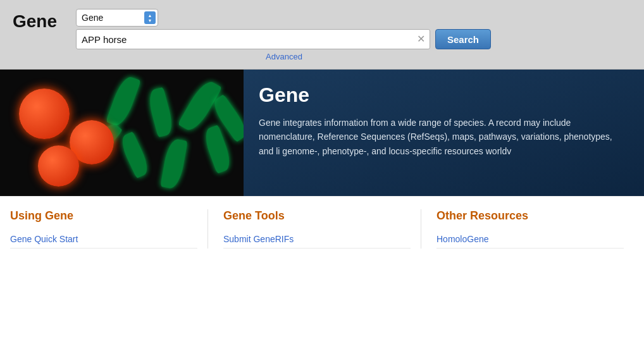 Image resolution: width=644 pixels, height=344 pixels. Describe the element at coordinates (530, 239) in the screenshot. I see `homologene-link: HomoloGene` at that location.